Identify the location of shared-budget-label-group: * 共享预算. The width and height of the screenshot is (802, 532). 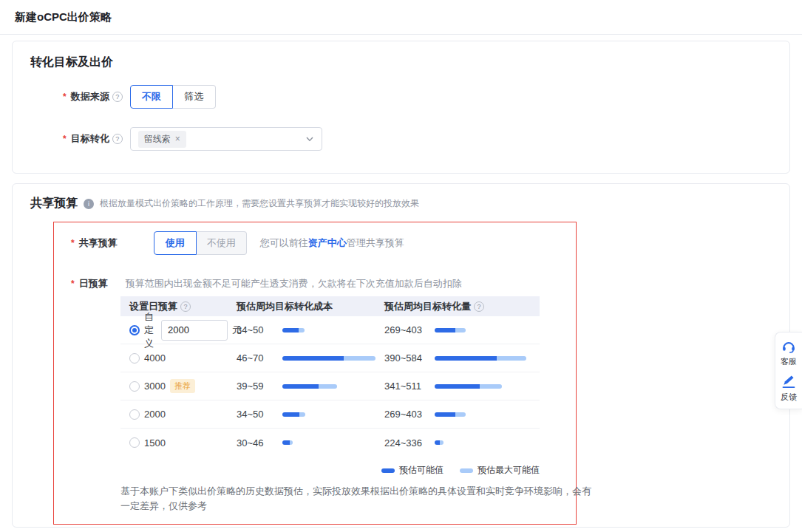
(95, 243).